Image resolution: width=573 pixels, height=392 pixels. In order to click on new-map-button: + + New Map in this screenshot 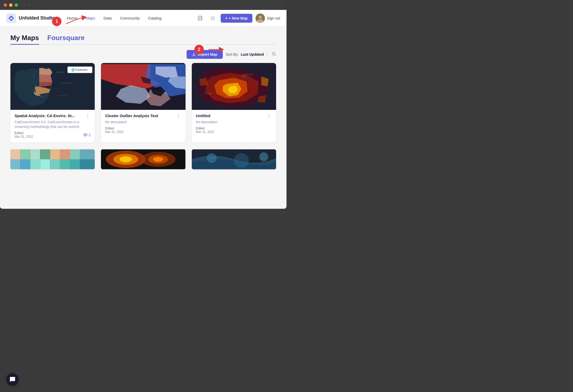, I will do `click(237, 18)`.